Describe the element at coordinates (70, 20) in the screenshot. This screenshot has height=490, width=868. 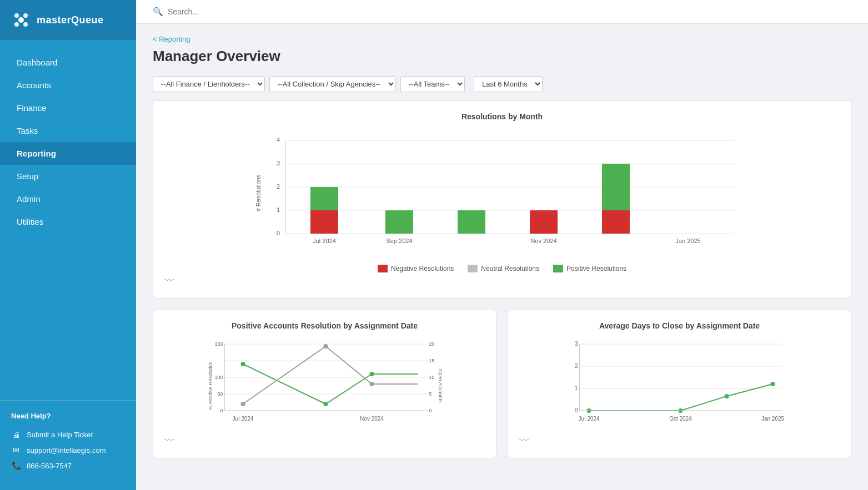
I see `logo-text: masterQueue` at that location.